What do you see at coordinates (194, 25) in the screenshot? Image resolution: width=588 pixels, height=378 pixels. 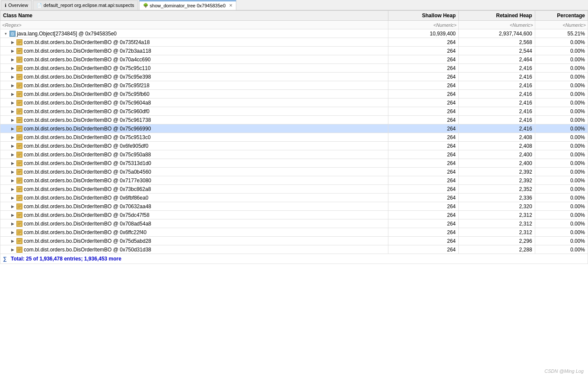 I see `filter-class-input` at bounding box center [194, 25].